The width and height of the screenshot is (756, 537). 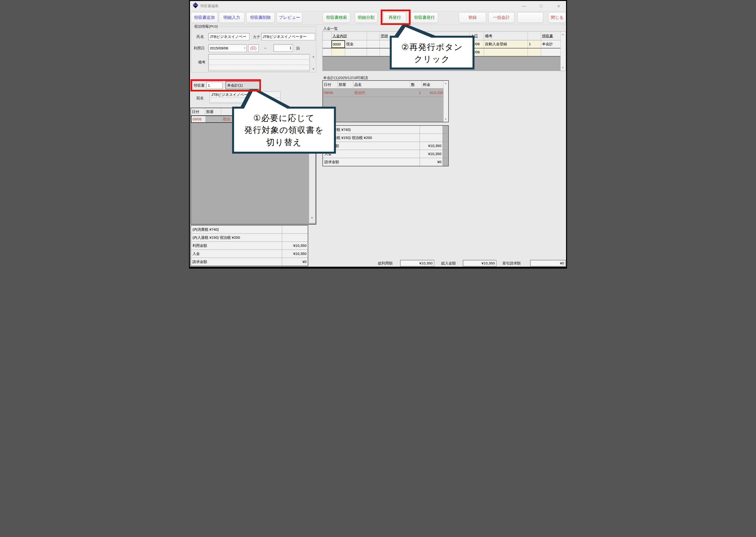 What do you see at coordinates (386, 146) in the screenshot?
I see `account-summary-table: (内消費税 ¥740) (内入湯税 ¥150) 宿泊税 ¥200 利用金額 ¥1…` at bounding box center [386, 146].